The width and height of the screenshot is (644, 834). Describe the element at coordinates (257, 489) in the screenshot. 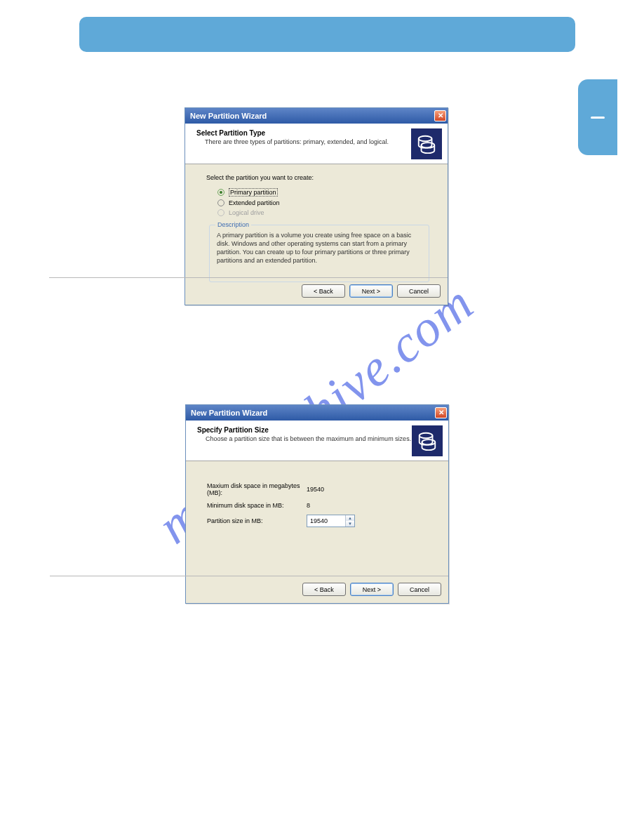

I see `max-space-label: Maxium disk space in megabytes (MB):` at that location.